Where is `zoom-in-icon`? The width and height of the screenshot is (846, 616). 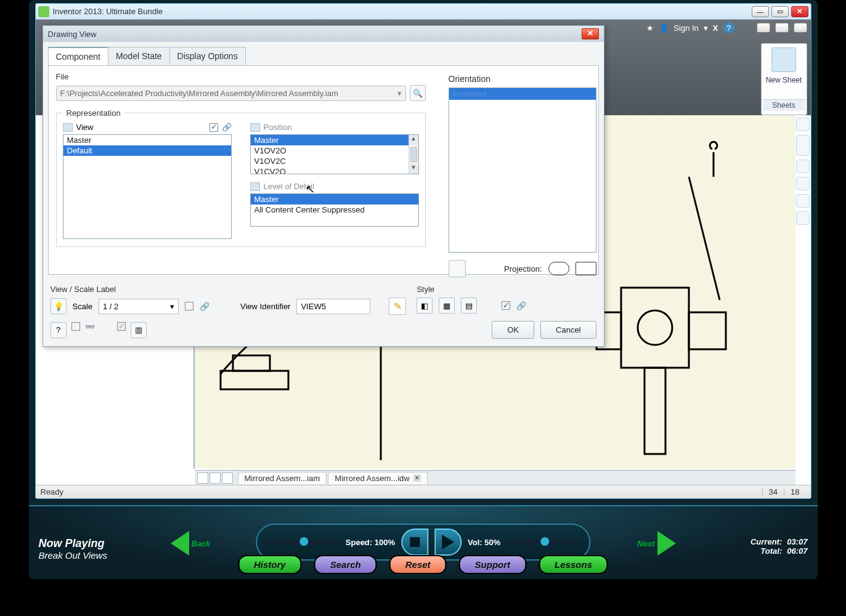 zoom-in-icon is located at coordinates (803, 184).